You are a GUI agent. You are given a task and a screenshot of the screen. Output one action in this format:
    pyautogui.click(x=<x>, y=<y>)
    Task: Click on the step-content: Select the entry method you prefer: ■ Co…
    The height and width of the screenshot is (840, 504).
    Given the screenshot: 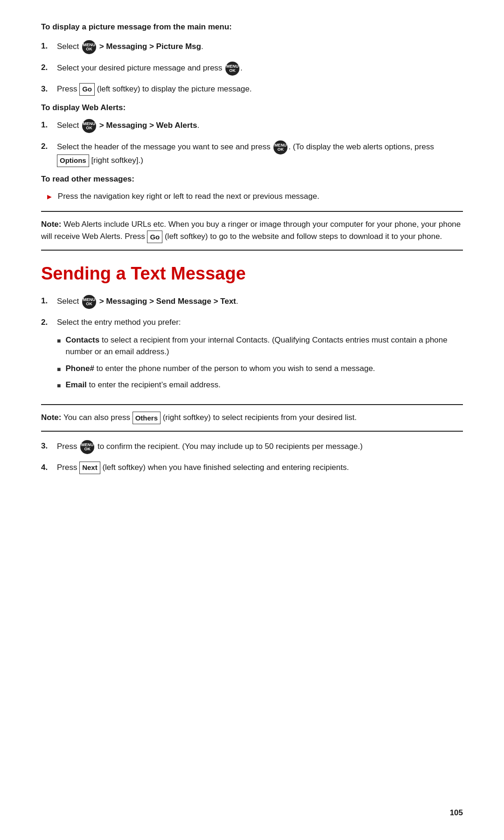 What is the action you would take?
    pyautogui.click(x=260, y=356)
    